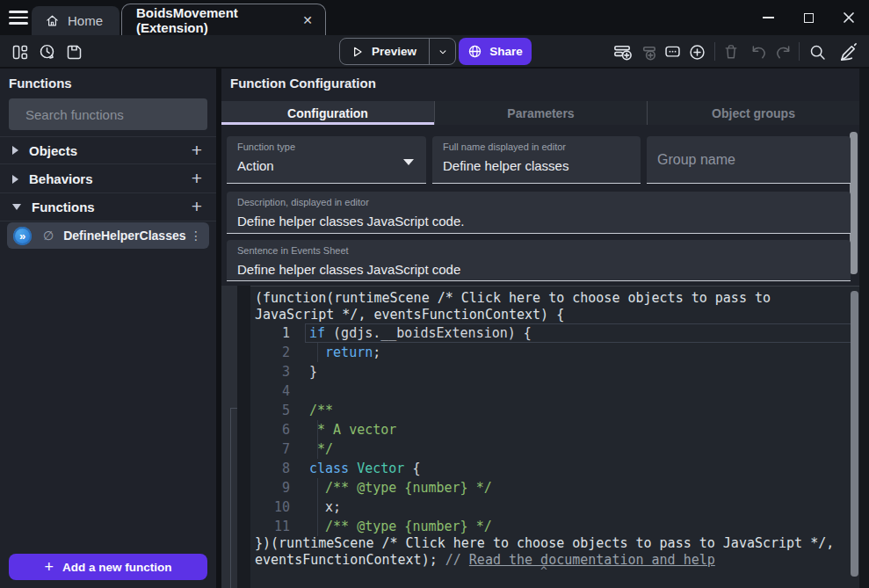 The width and height of the screenshot is (869, 588). What do you see at coordinates (197, 207) in the screenshot?
I see `add-function-plus-button: +` at bounding box center [197, 207].